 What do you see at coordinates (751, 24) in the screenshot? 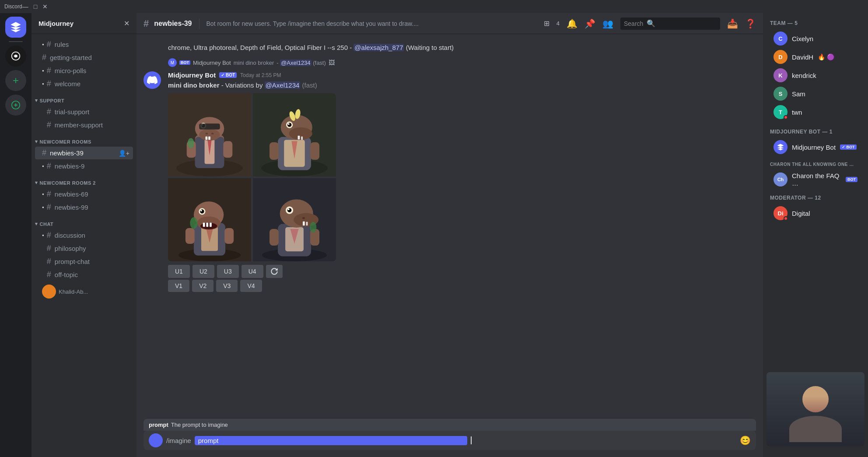
I see `help-icon: ❓` at bounding box center [751, 24].